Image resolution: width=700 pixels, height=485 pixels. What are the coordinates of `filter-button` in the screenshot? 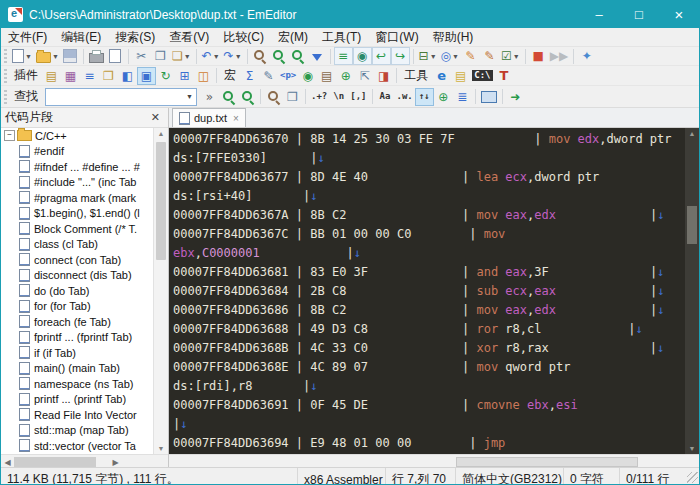 It's located at (318, 56).